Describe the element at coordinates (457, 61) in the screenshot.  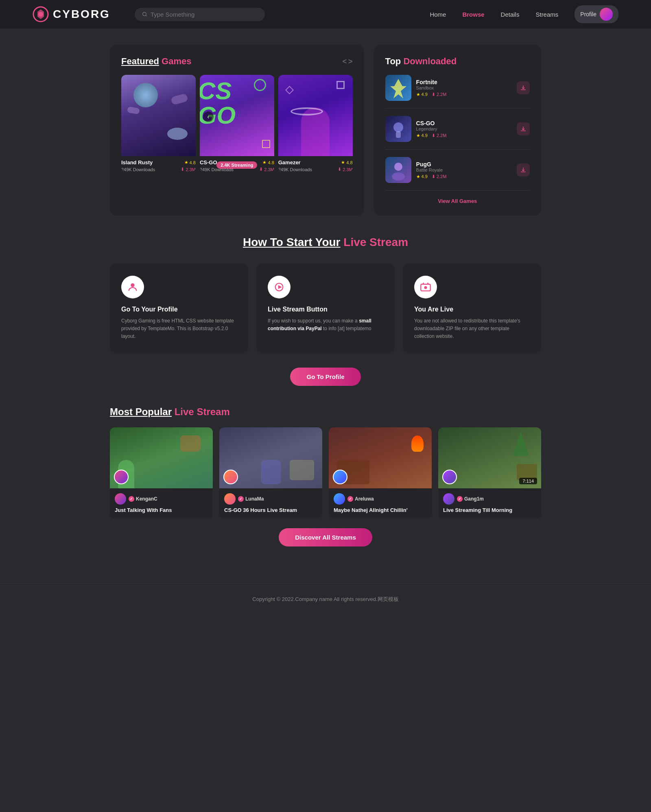
I see `top-downloaded-title: Top Downloaded` at that location.